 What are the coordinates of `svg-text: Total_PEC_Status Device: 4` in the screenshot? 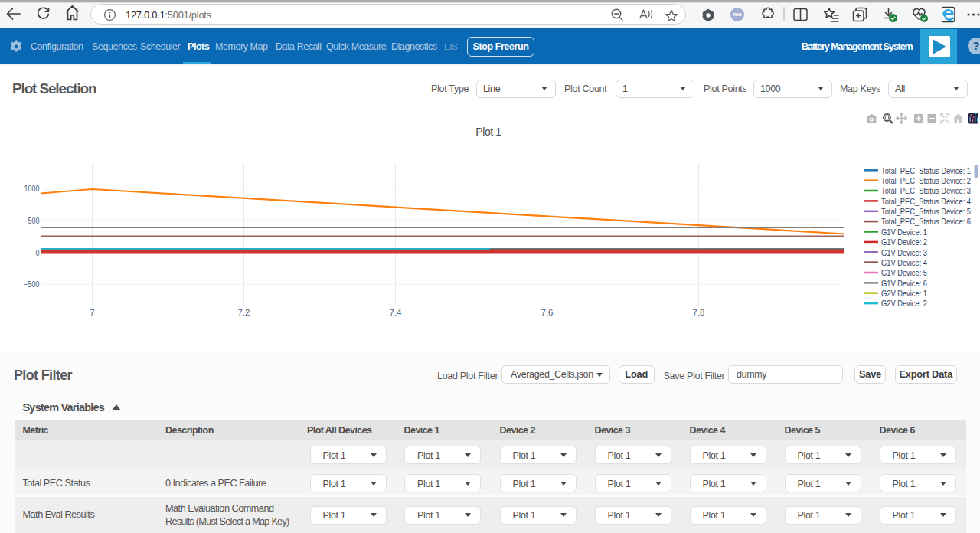 It's located at (926, 201).